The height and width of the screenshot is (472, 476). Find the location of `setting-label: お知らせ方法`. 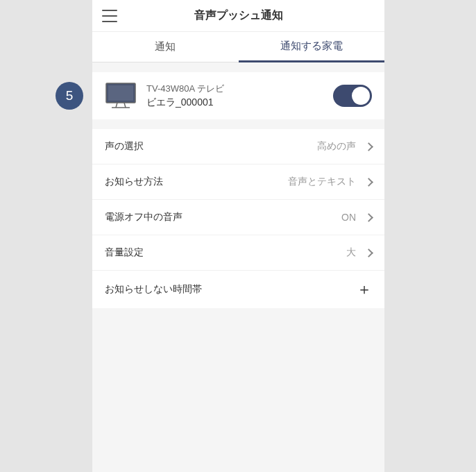

setting-label: お知らせ方法 is located at coordinates (196, 182).